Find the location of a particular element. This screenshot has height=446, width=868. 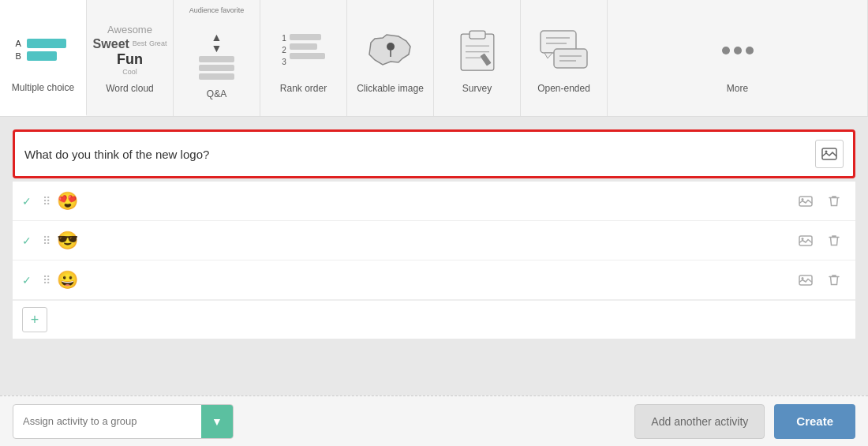

create-button: Create is located at coordinates (814, 422).